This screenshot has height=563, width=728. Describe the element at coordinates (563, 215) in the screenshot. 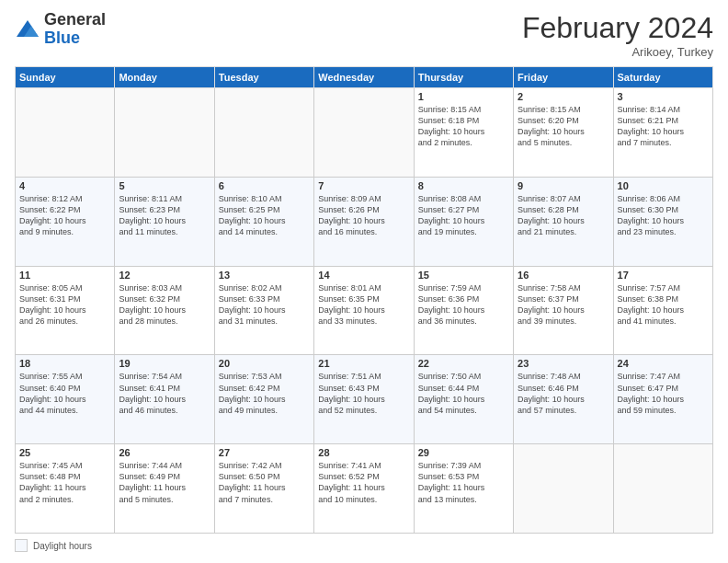

I see `day-info: Sunrise: 8:07 AM Sunset: 6:28 PM Dayligh…` at that location.